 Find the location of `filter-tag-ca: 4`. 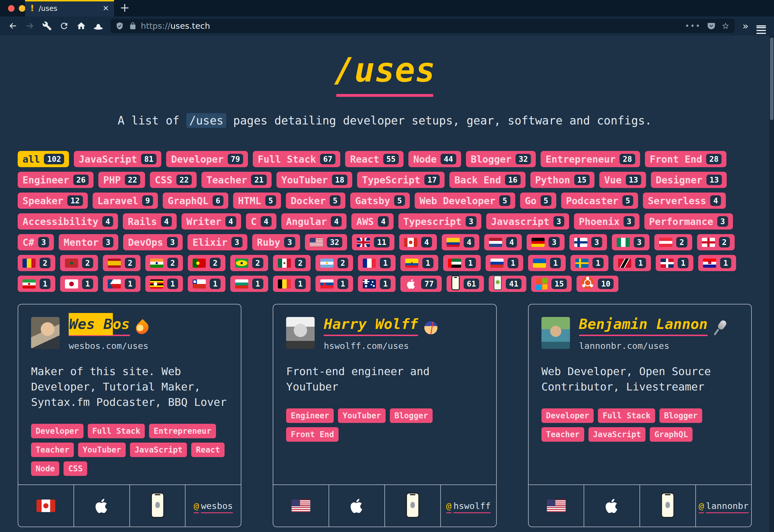

filter-tag-ca: 4 is located at coordinates (418, 242).